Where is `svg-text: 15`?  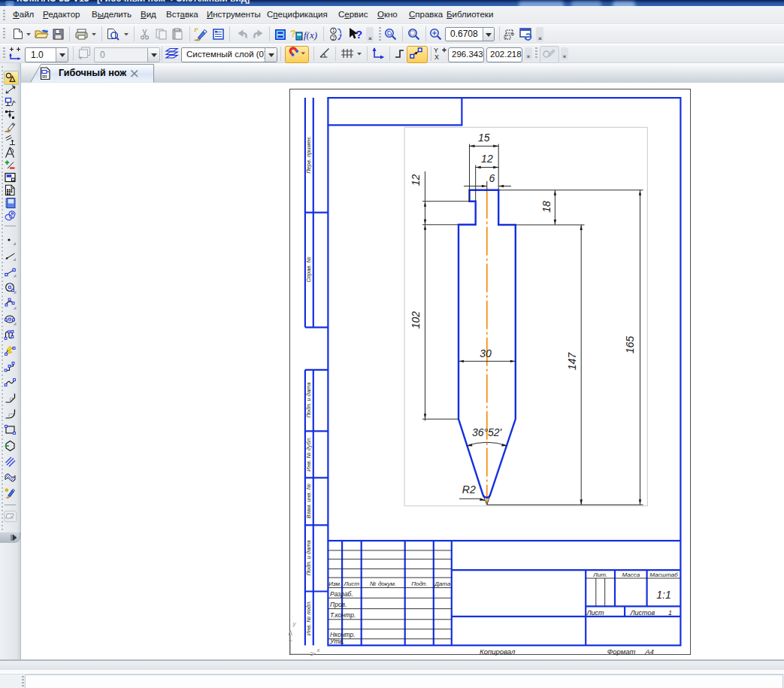 svg-text: 15 is located at coordinates (484, 138).